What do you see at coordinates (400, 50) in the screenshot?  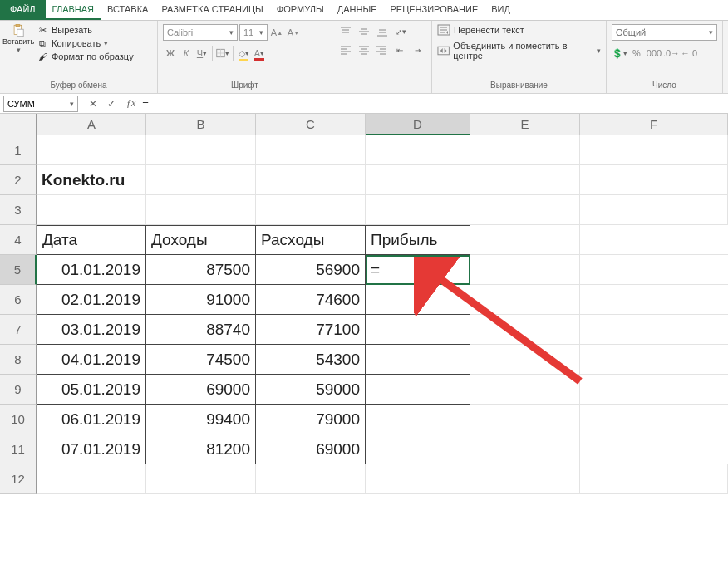 I see `decrease-indent-button: ⇤` at bounding box center [400, 50].